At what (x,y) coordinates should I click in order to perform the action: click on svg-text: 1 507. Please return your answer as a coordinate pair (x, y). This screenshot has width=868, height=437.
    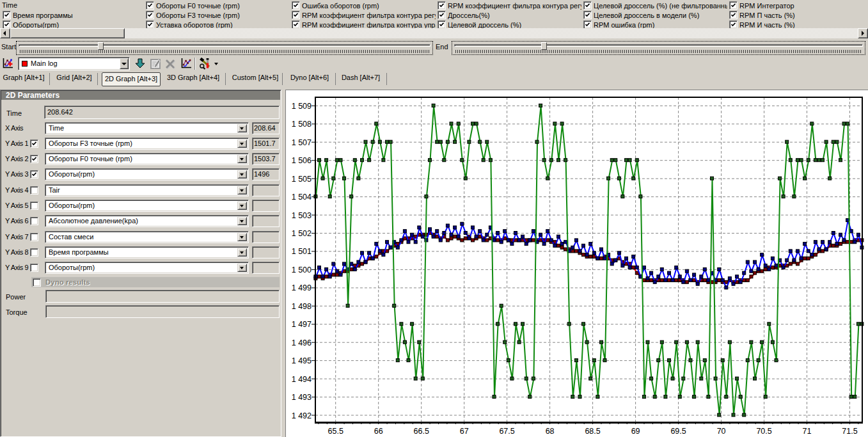
    Looking at the image, I should click on (302, 143).